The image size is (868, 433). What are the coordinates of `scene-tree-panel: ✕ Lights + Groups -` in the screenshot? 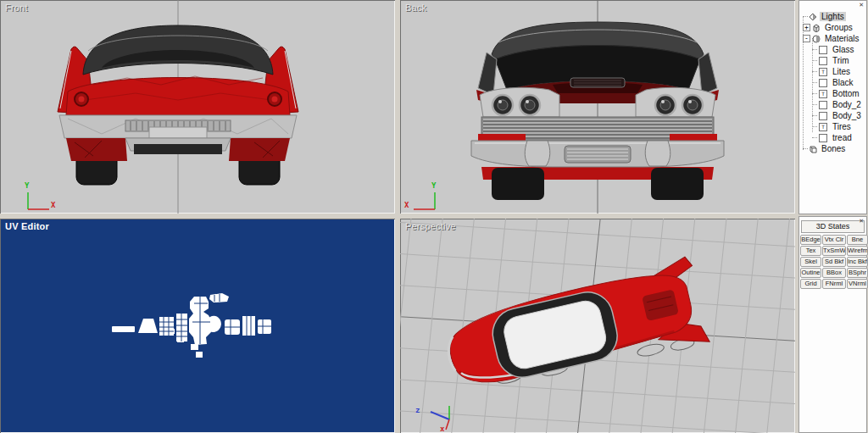 It's located at (832, 107).